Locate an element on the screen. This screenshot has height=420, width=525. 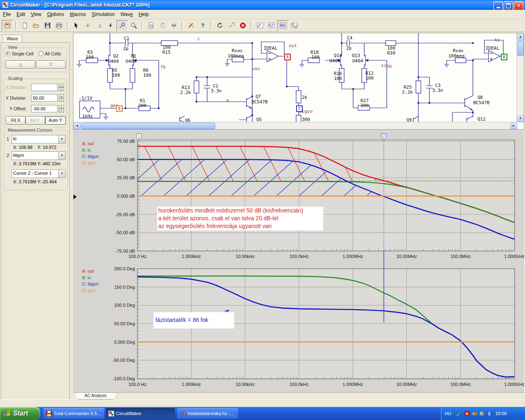
panel-splitter-handle is located at coordinates (75, 197).